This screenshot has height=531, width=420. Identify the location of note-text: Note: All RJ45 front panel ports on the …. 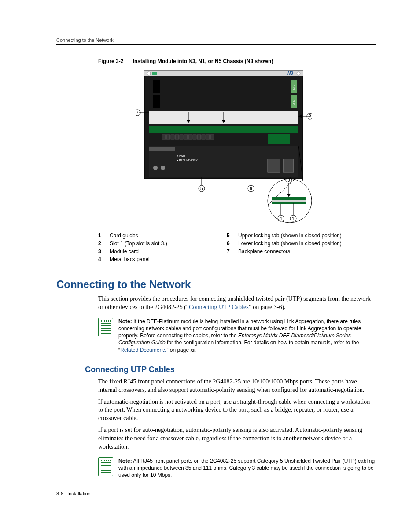
(247, 468).